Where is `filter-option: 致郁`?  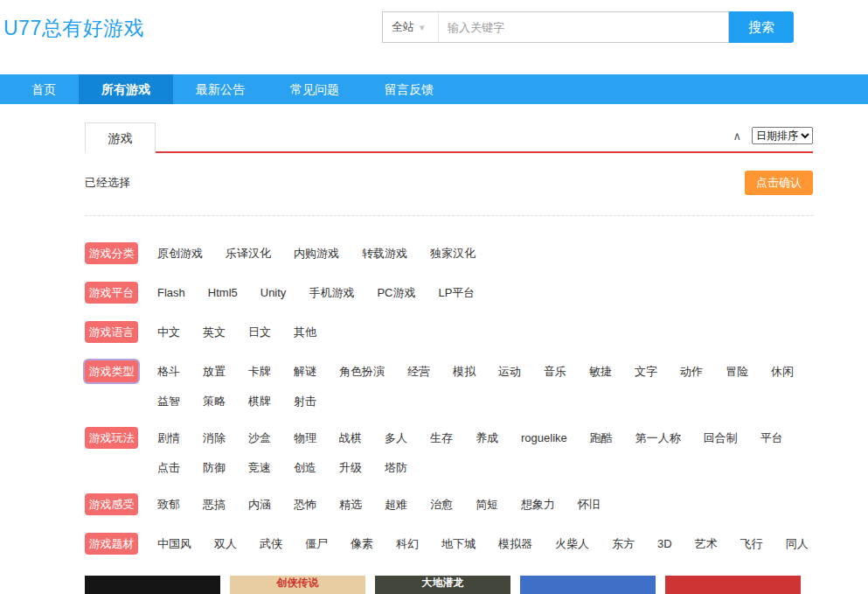 filter-option: 致郁 is located at coordinates (169, 505).